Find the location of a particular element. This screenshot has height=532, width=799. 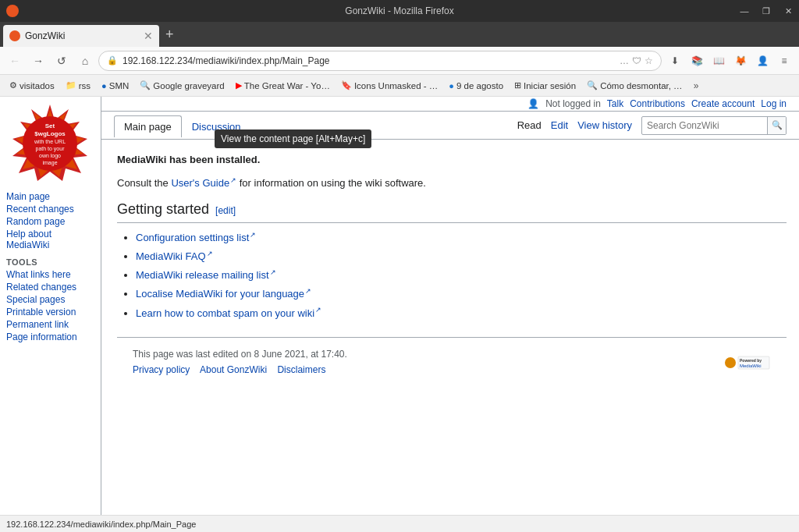

bookmarks-more-button: » is located at coordinates (696, 86).